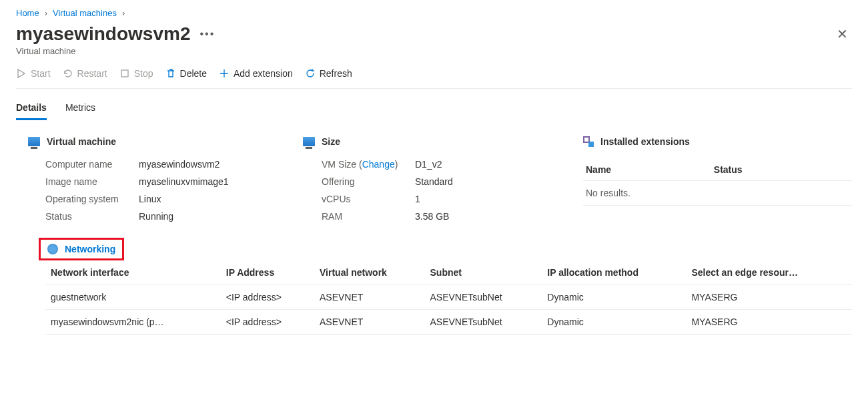 The height and width of the screenshot is (398, 868). What do you see at coordinates (328, 73) in the screenshot?
I see `refresh-button: Refresh` at bounding box center [328, 73].